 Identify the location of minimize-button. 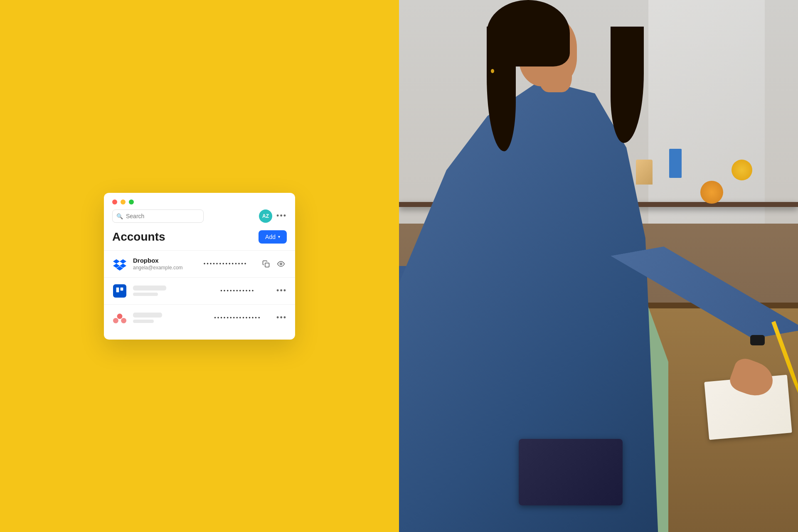
(123, 202).